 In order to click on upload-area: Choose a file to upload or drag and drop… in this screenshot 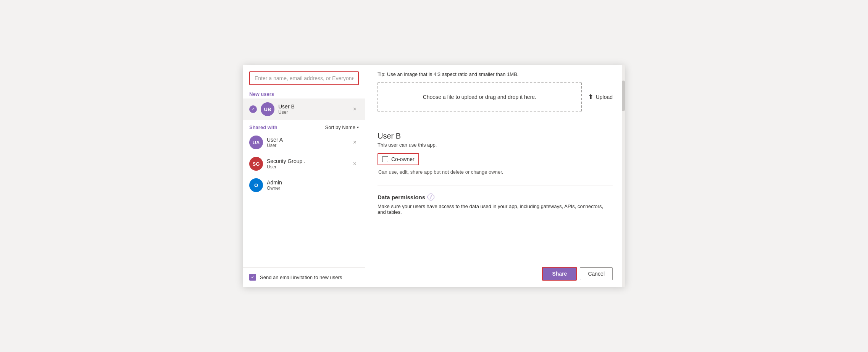, I will do `click(495, 97)`.